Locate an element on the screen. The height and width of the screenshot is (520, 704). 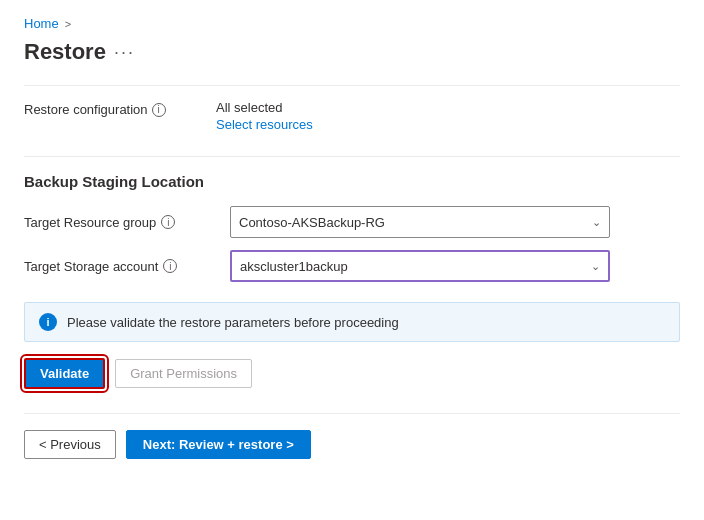
previous-button: < Previous is located at coordinates (70, 444).